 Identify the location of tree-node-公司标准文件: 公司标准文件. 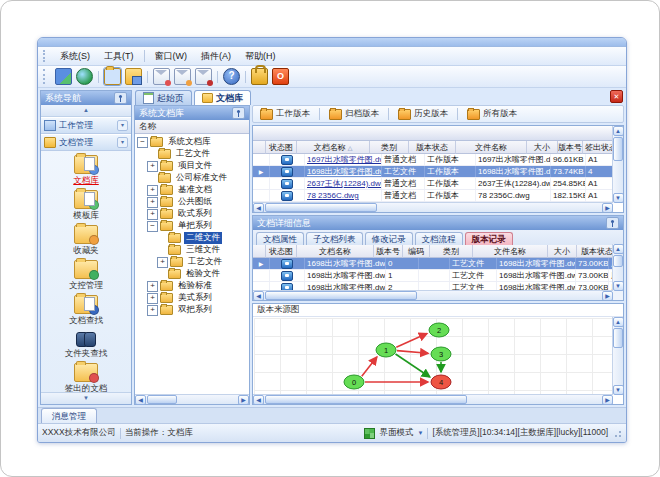
(193, 178).